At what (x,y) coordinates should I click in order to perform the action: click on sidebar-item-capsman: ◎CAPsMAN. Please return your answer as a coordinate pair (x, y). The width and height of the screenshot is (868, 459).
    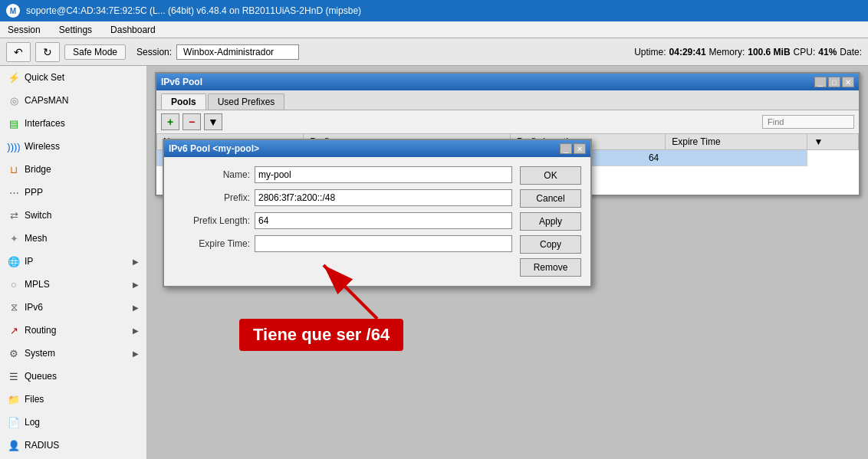
    Looking at the image, I should click on (74, 100).